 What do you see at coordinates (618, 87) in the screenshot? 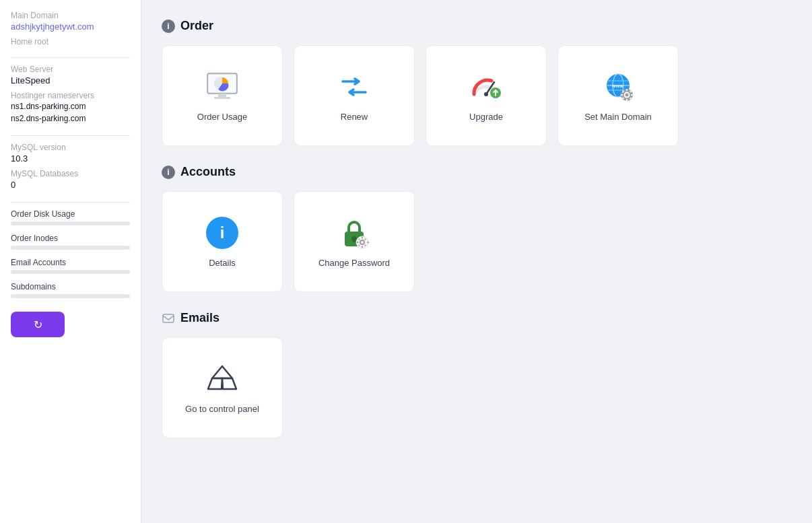
I see `set-main-domain-icon: WWW` at bounding box center [618, 87].